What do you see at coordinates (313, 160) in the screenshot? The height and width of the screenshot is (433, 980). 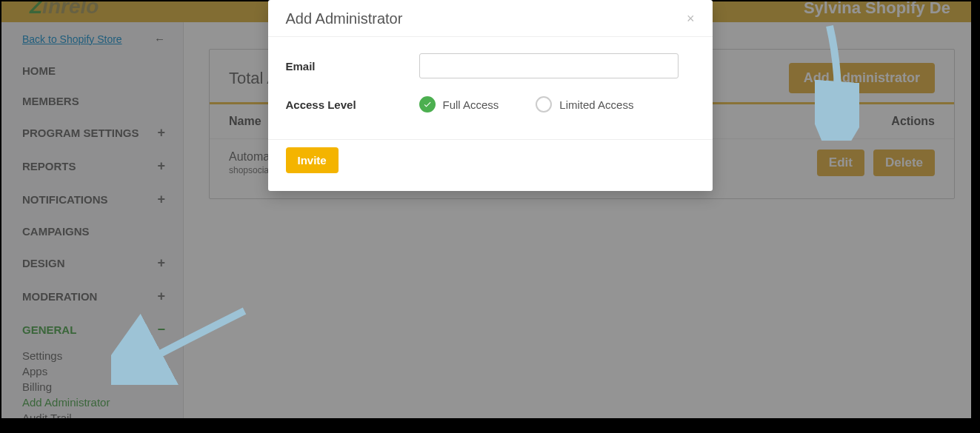 I see `invite-button: Invite` at bounding box center [313, 160].